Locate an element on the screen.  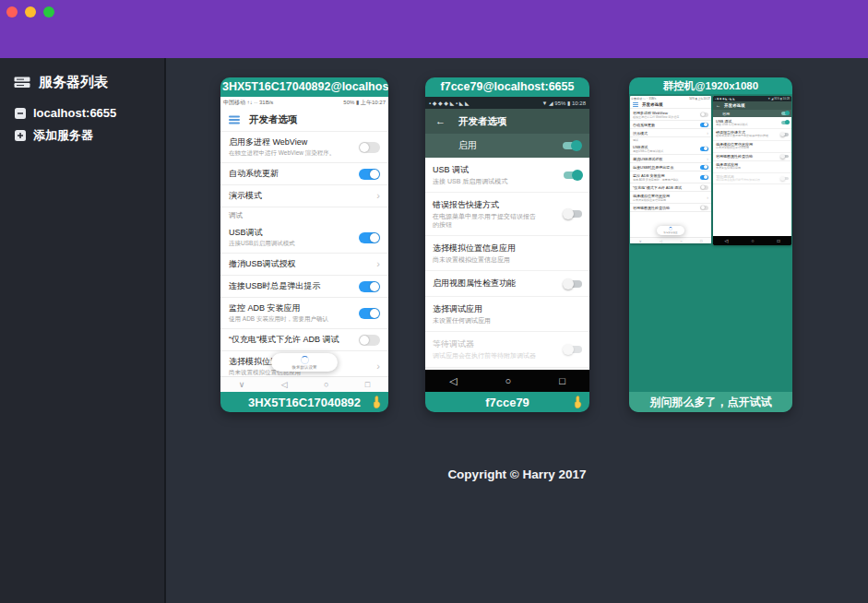
phone-card-3: 群控机@1920x1080 中国移动 ↑↓ ·· 31B/s 50% ▮ 上午1… is located at coordinates (710, 245).